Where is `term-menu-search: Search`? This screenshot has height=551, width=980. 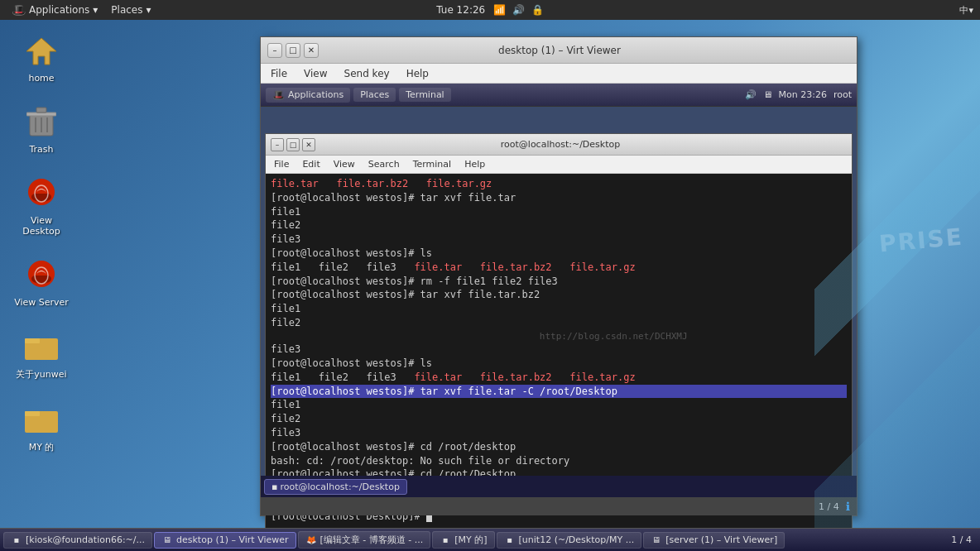 term-menu-search: Search is located at coordinates (384, 164).